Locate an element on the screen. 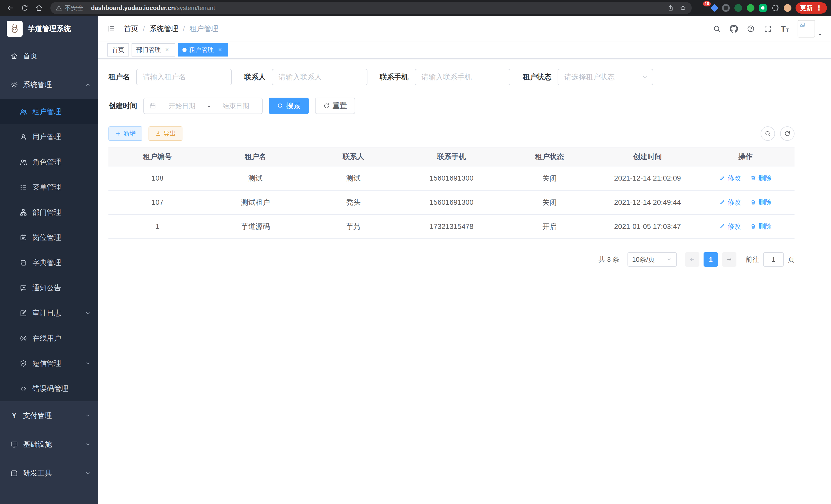 This screenshot has height=504, width=831. tenant-name-input is located at coordinates (184, 77).